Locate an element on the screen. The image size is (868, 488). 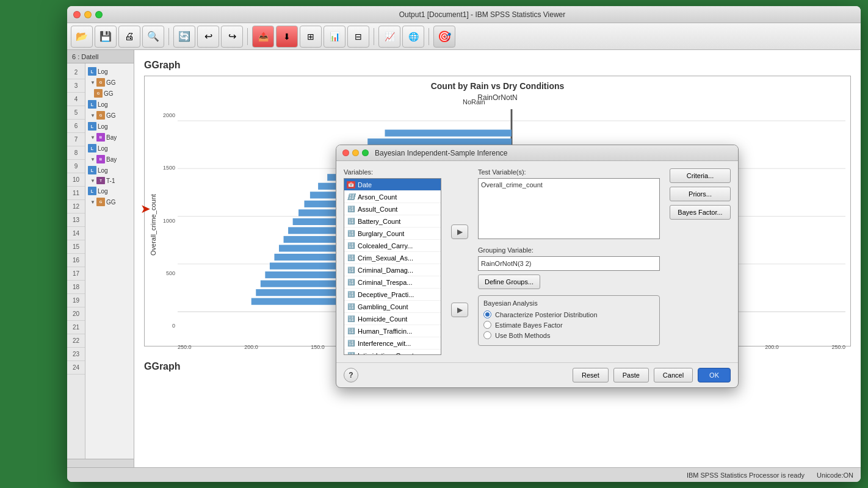
var-item-interference: 🔢 Interference_wit... is located at coordinates (392, 343).